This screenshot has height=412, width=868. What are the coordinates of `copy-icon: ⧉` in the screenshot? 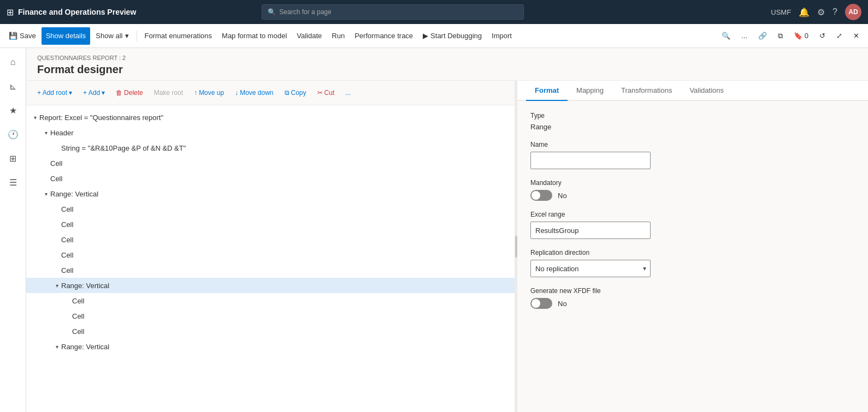 It's located at (287, 93).